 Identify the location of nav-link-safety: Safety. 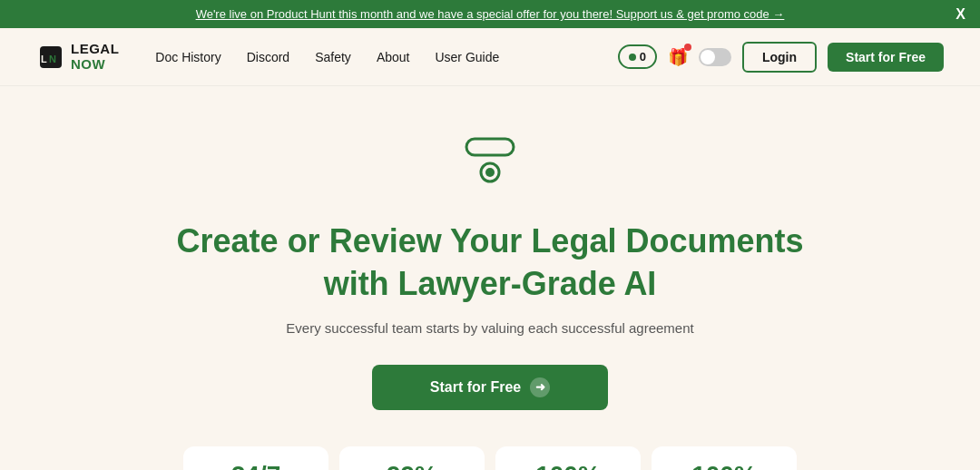
(333, 57).